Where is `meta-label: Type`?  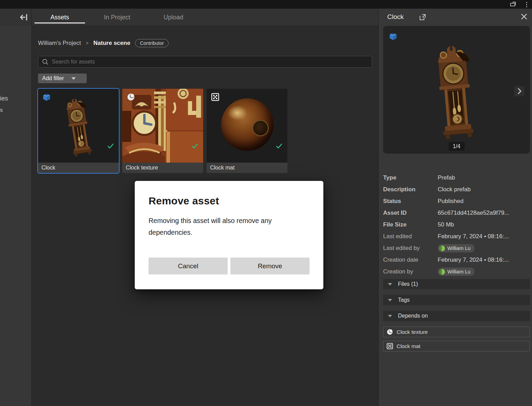 meta-label: Type is located at coordinates (410, 178).